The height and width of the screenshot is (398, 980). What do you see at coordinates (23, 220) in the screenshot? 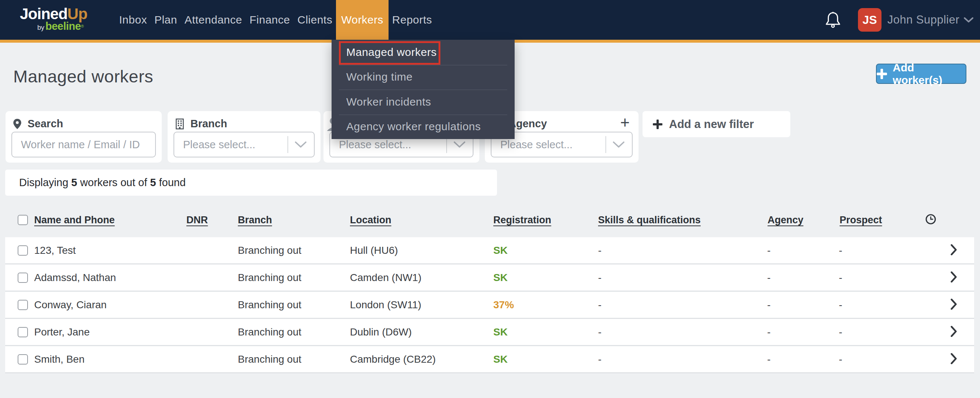
I see `select-all-checkbox` at bounding box center [23, 220].